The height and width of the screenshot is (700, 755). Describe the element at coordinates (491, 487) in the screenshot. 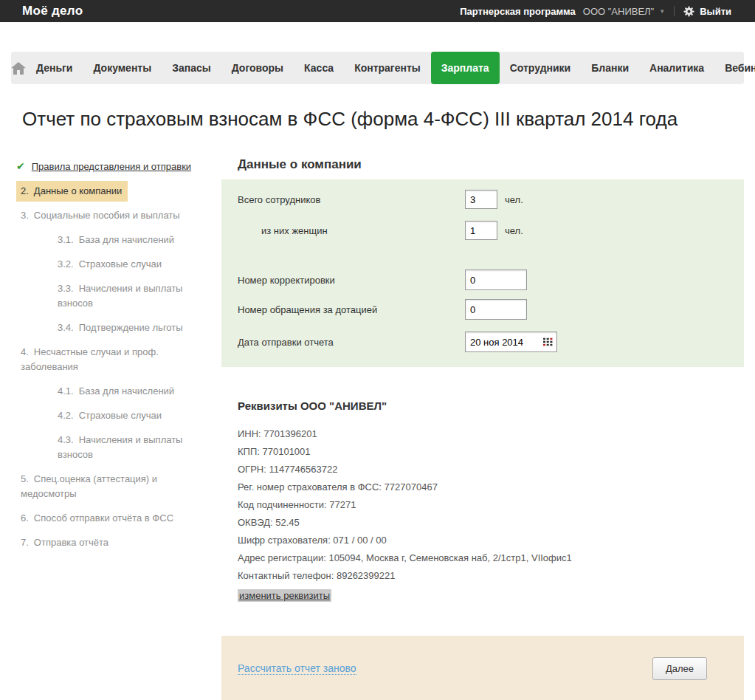

I see `requisite-line: Рег. номер страхователя в ФСС: 772707046…` at that location.